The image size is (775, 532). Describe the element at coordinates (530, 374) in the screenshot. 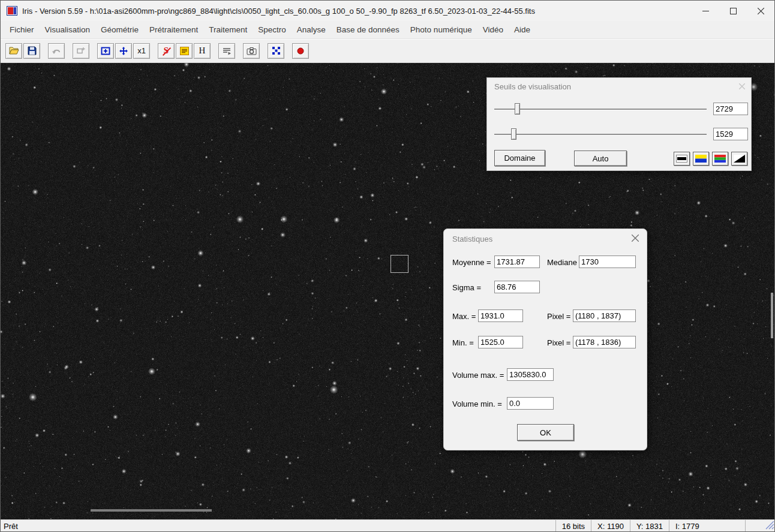

I see `volume-max-input` at that location.